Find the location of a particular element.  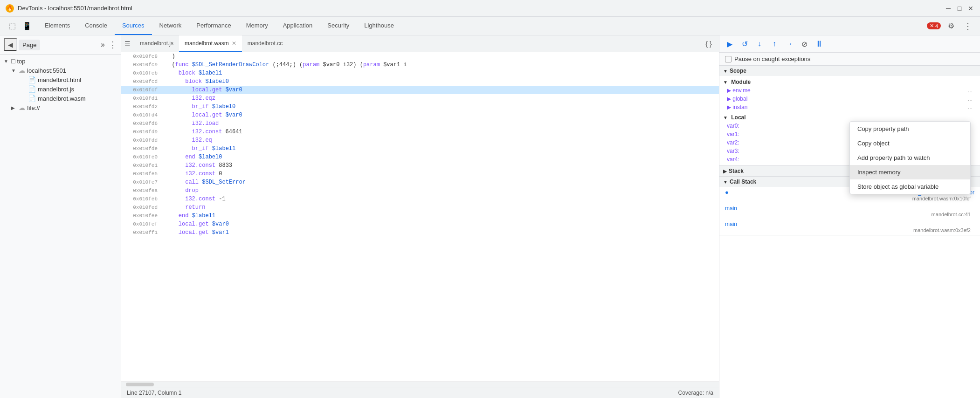

window-title: DevTools - localhost:5501/mandelbrot.htm… is located at coordinates (479, 8).